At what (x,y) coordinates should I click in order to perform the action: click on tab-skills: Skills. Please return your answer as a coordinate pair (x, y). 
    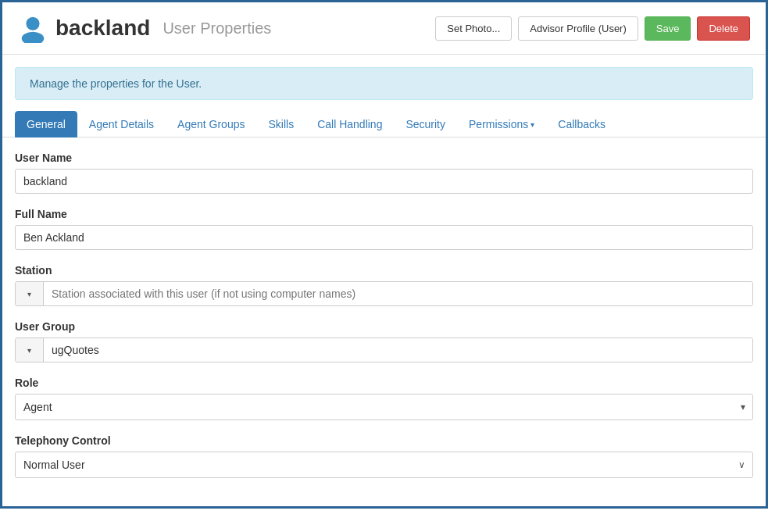
    Looking at the image, I should click on (281, 124).